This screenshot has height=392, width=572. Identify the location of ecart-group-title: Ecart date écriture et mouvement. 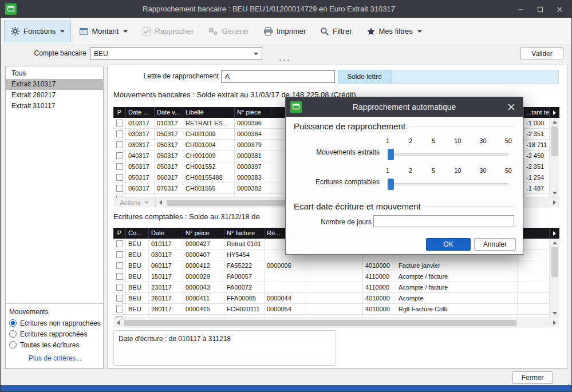
(404, 206).